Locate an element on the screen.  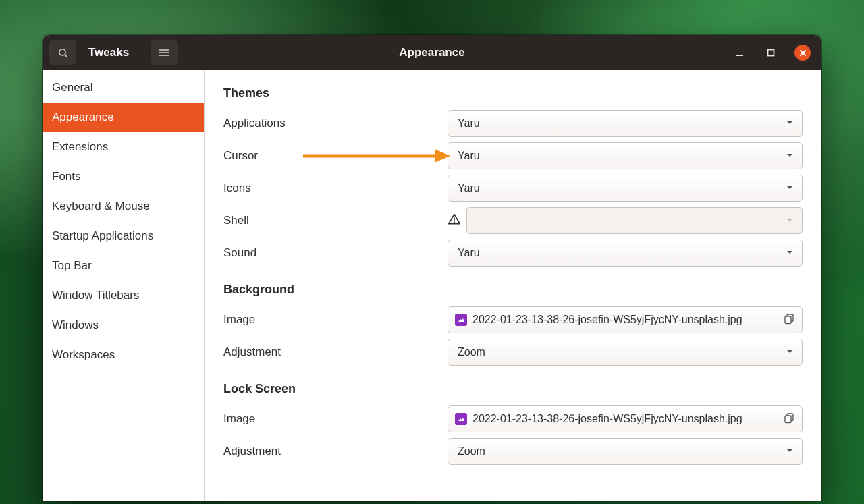
sidebar-item-general: General is located at coordinates (123, 88).